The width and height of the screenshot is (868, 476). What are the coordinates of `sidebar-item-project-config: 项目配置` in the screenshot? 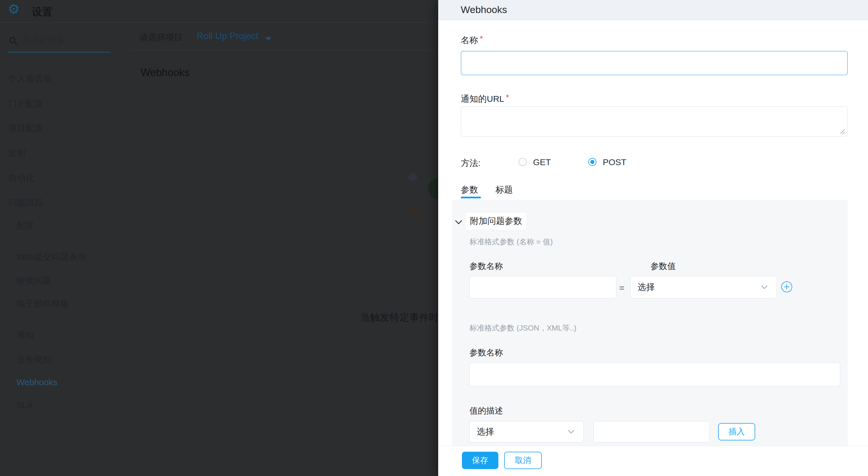 It's located at (26, 129).